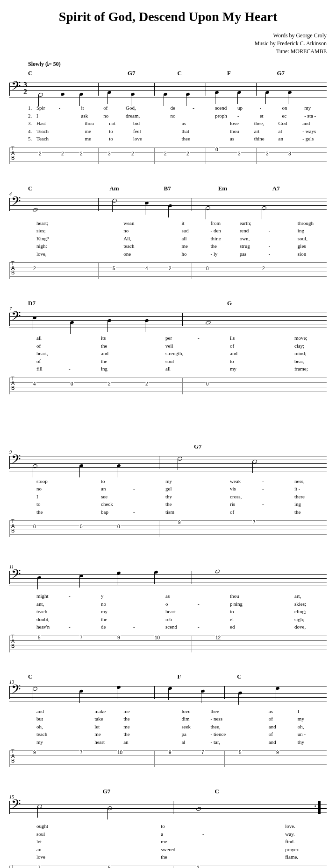 The height and width of the screenshot is (868, 336). What do you see at coordinates (181, 361) in the screenshot?
I see `syllable: soul` at bounding box center [181, 361].